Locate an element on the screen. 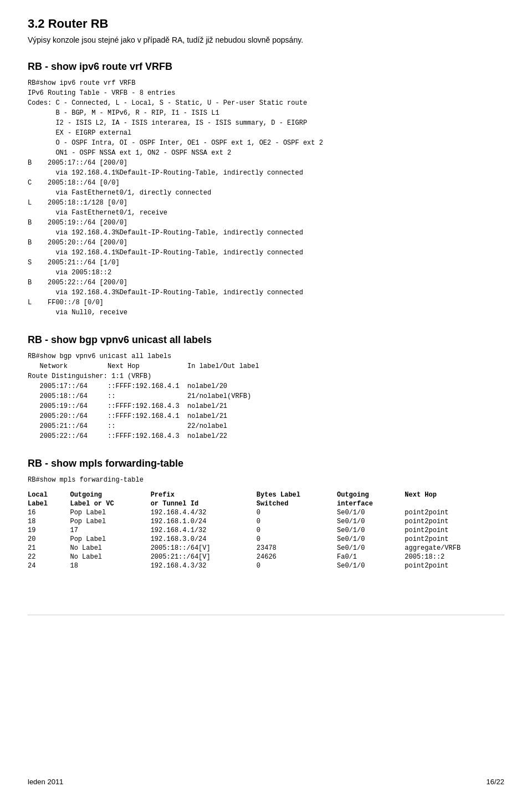  table-cell: 192.168.3.0/24 is located at coordinates (204, 539).